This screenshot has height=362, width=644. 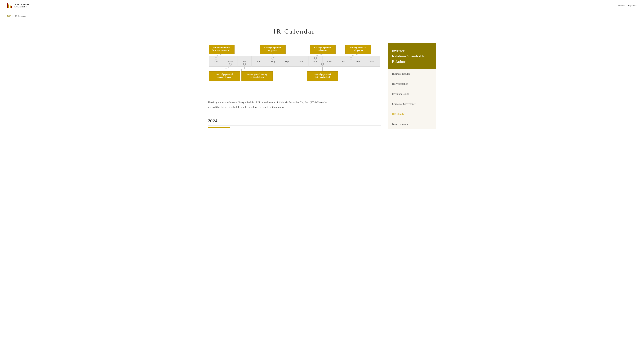 I want to click on logo-area: ICHIYOSHI SECURITIES, so click(x=19, y=5).